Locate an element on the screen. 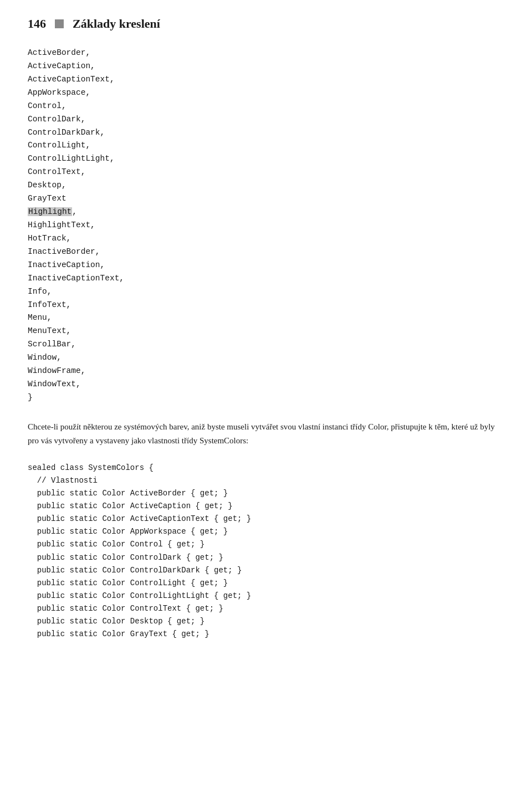 This screenshot has width=532, height=793. code-line: ActiveBorder, ActiveCaption, ActiveCapti… is located at coordinates (76, 225).